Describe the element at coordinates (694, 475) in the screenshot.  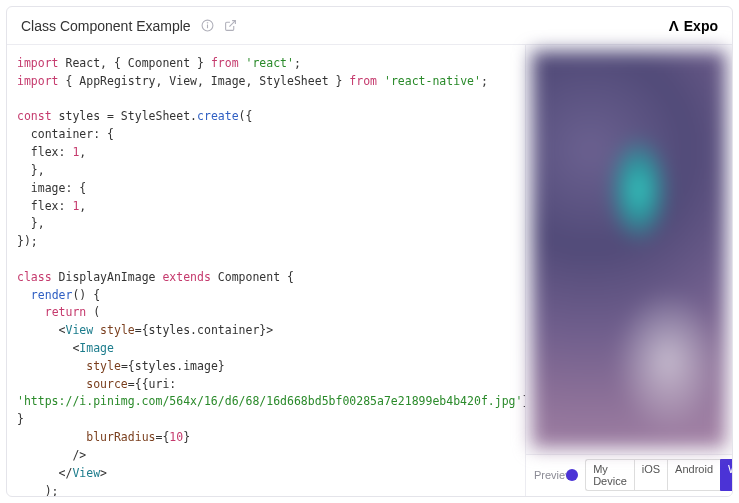
I see `tab-android: Android` at that location.